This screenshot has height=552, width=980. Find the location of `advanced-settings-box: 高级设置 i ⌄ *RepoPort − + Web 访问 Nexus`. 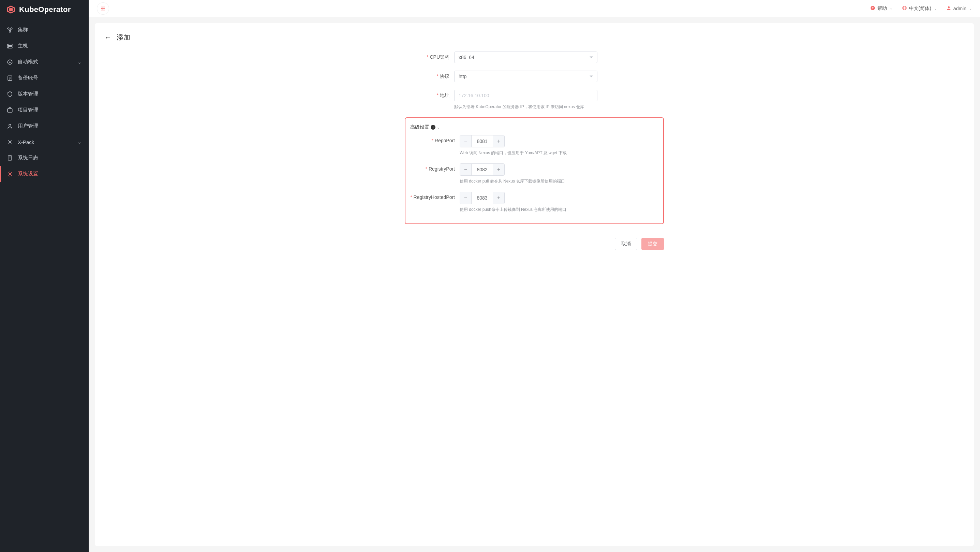

advanced-settings-box: 高级设置 i ⌄ *RepoPort − + Web 访问 Nexus is located at coordinates (534, 171).